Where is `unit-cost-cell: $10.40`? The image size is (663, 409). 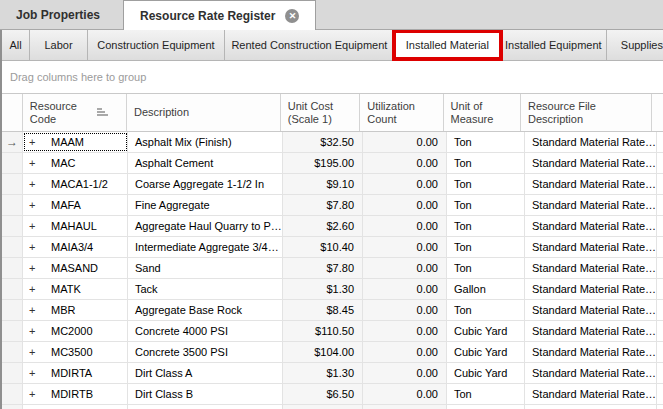 unit-cost-cell: $10.40 is located at coordinates (323, 247).